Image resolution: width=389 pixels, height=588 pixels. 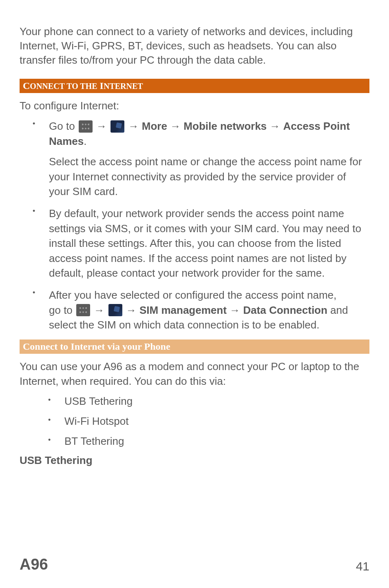 I want to click on path-mobile-networks: Mobile networks, so click(x=225, y=126).